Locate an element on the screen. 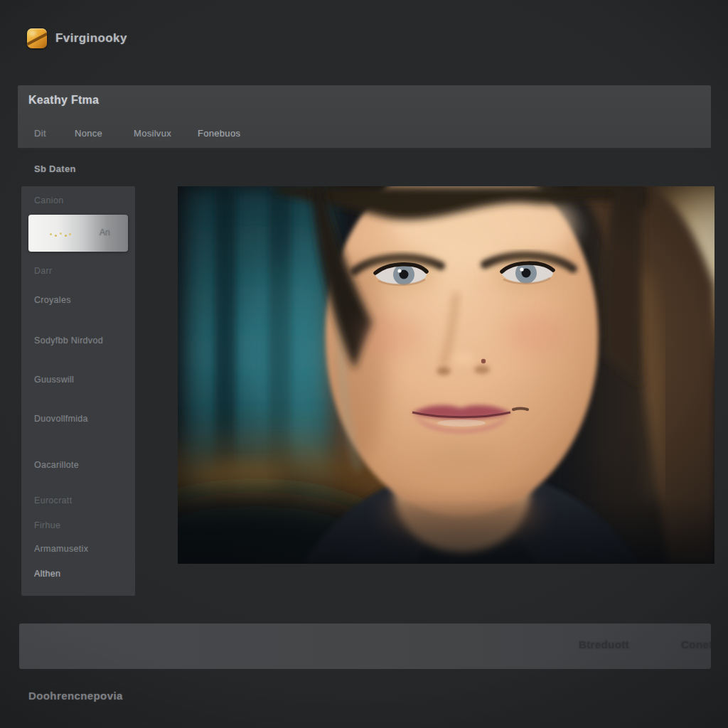  secondary-action-button: Conett is located at coordinates (696, 644).